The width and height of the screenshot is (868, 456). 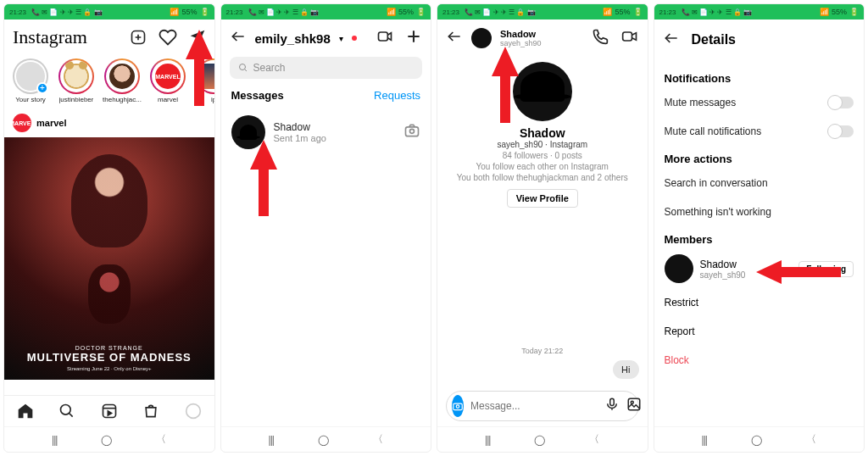 I want to click on post-image: DOCTOR STRANGE MULTIVERSE OF MADNESS Str…, so click(x=109, y=259).